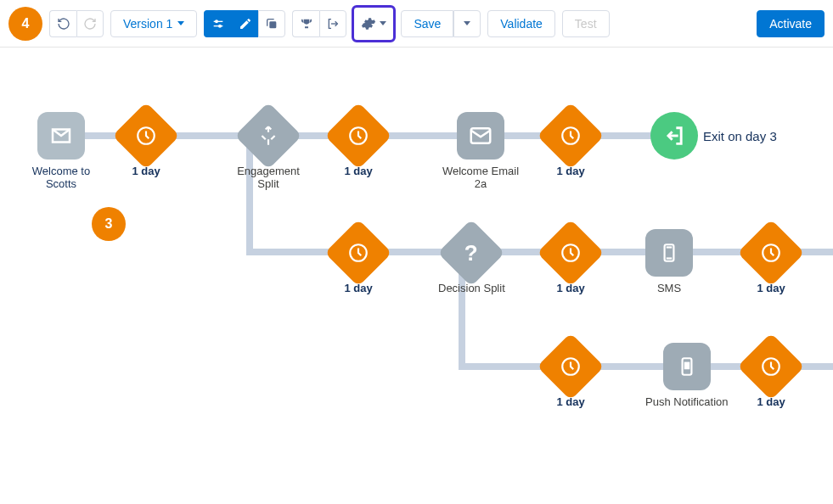  What do you see at coordinates (427, 24) in the screenshot?
I see `save-button: Save` at bounding box center [427, 24].